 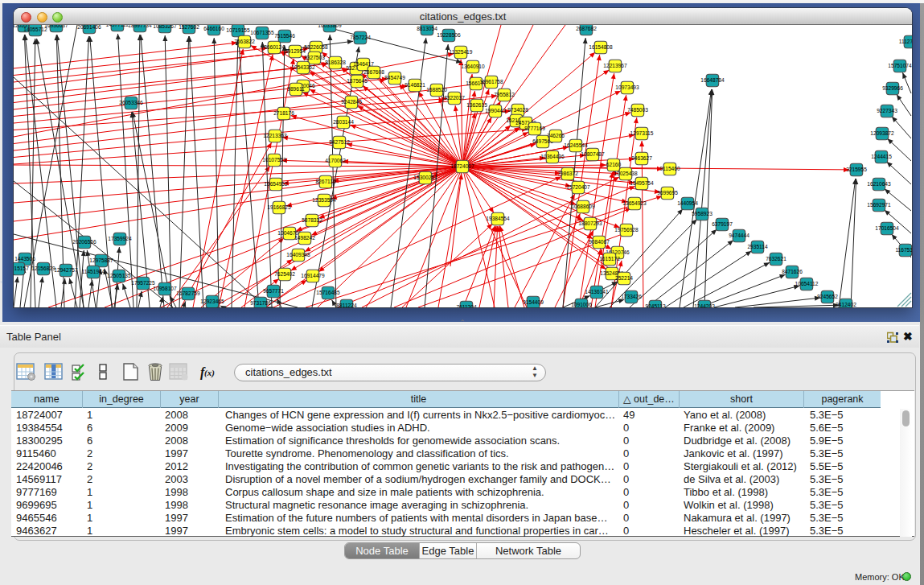 I want to click on svg-text: 7663822, so click(x=244, y=42).